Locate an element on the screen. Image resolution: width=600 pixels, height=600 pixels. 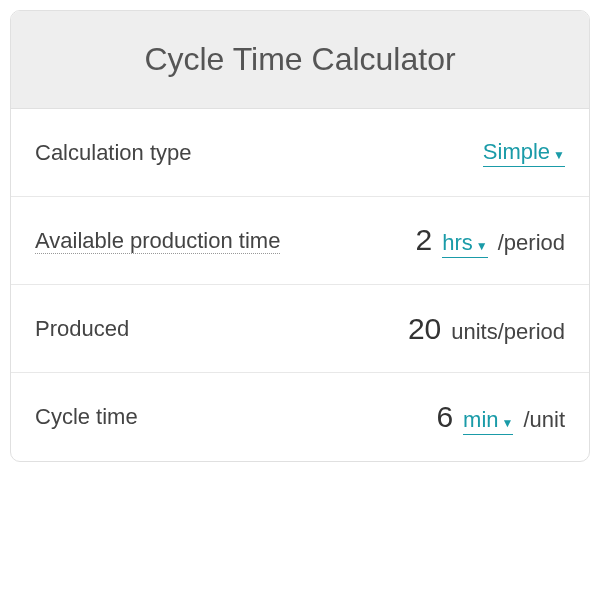
page-title: Cycle Time Calculator is located at coordinates (300, 60).